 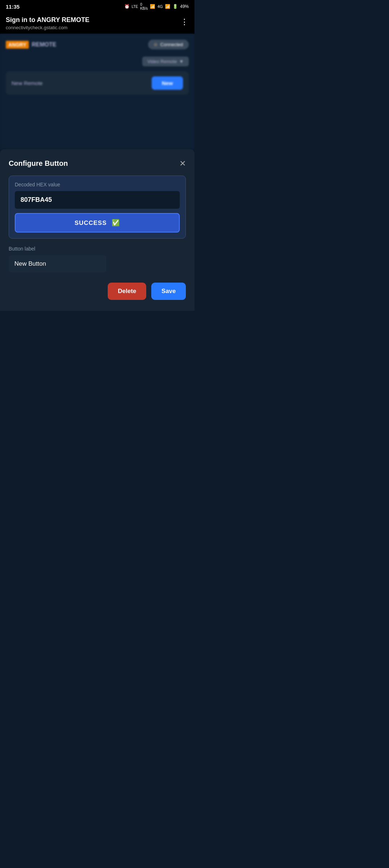 I want to click on new-button: New, so click(x=167, y=83).